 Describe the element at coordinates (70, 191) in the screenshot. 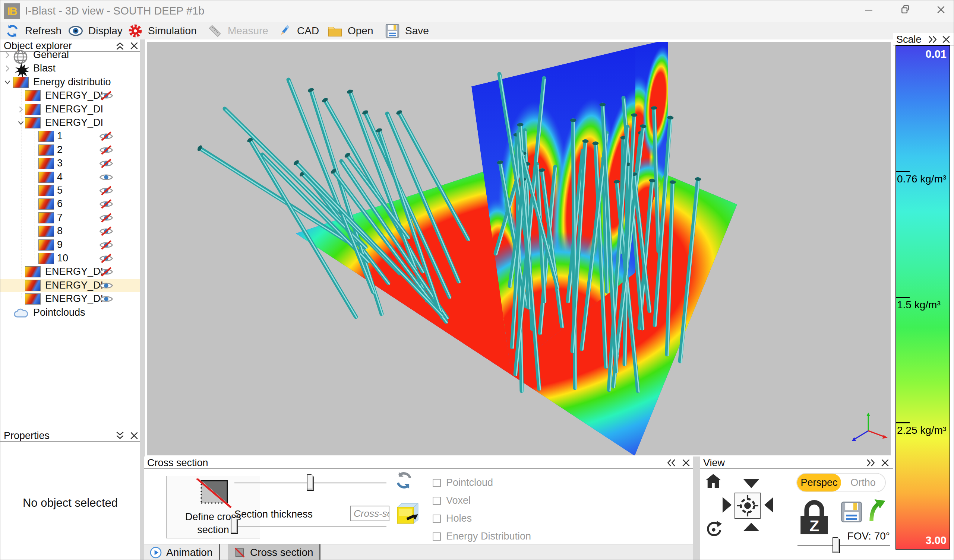

I see `tree-row-5-10: 5` at that location.